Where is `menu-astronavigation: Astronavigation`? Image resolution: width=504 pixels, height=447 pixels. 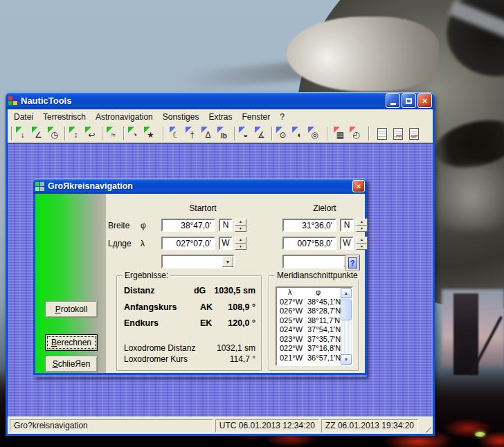
menu-astronavigation: Astronavigation is located at coordinates (125, 117).